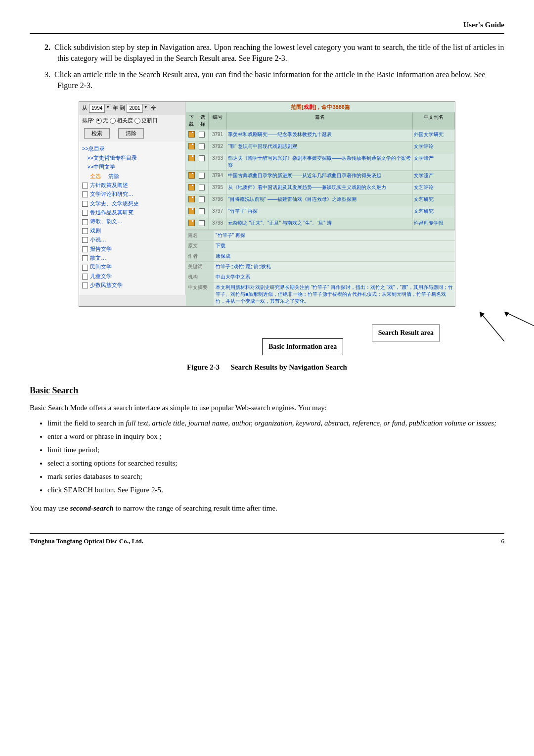  Describe the element at coordinates (99, 121) in the screenshot. I see `radio-none` at that location.